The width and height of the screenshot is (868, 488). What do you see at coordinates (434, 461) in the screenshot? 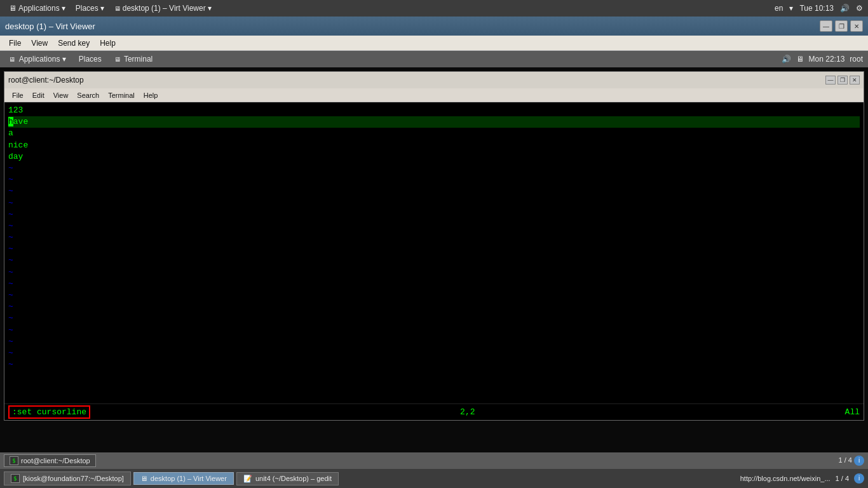
I see `guest-taskbar: $ root@client:~/Desktop 1 / 4 i` at bounding box center [434, 461].